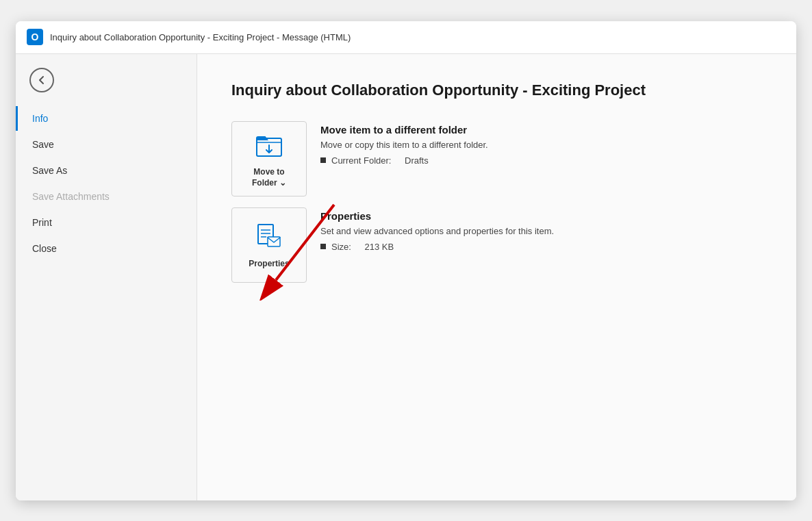 The height and width of the screenshot is (521, 812). Describe the element at coordinates (379, 246) in the screenshot. I see `size-value: 213 KB` at that location.